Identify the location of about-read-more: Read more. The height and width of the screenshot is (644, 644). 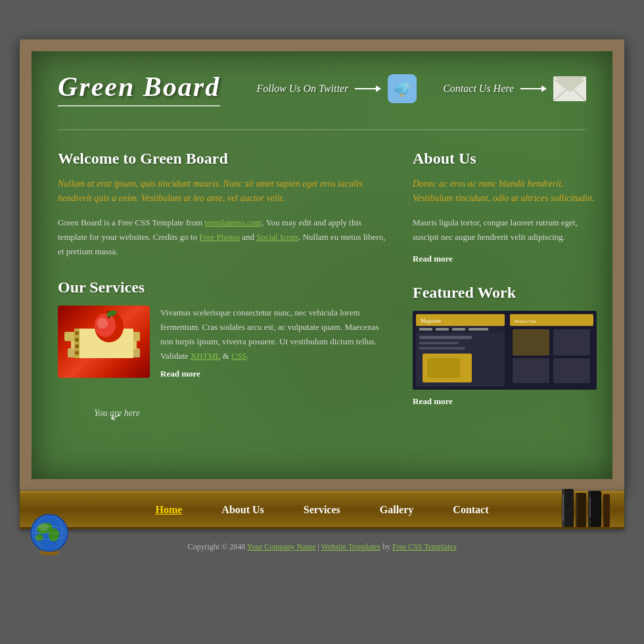
(432, 259).